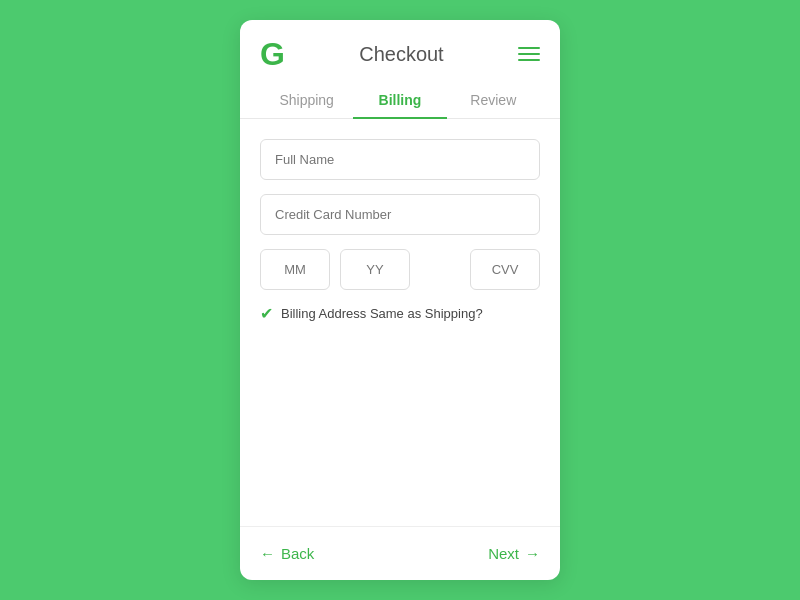  I want to click on month-input, so click(295, 270).